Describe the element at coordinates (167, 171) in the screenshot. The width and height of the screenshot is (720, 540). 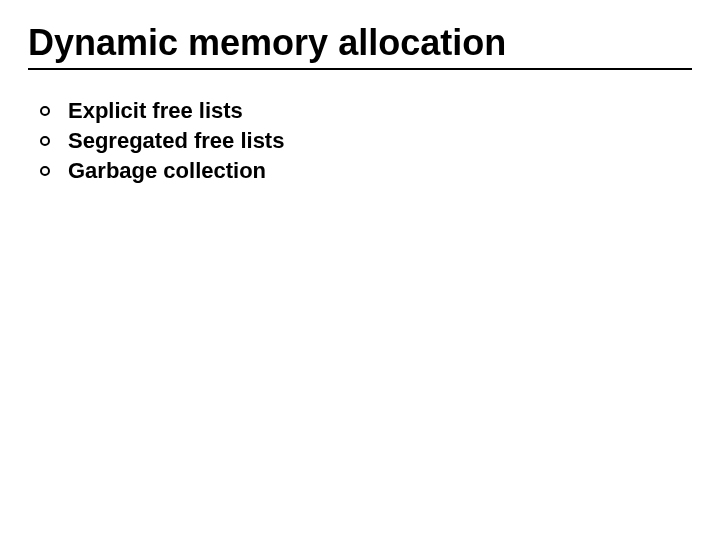
I see `bullet-text: Garbage collection` at that location.